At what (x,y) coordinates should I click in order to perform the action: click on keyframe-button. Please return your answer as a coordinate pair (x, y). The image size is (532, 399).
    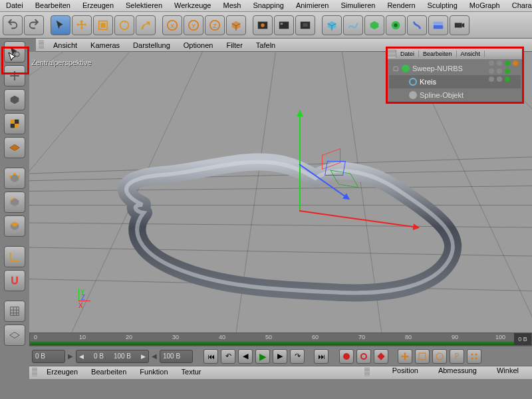
    Looking at the image, I should click on (381, 356).